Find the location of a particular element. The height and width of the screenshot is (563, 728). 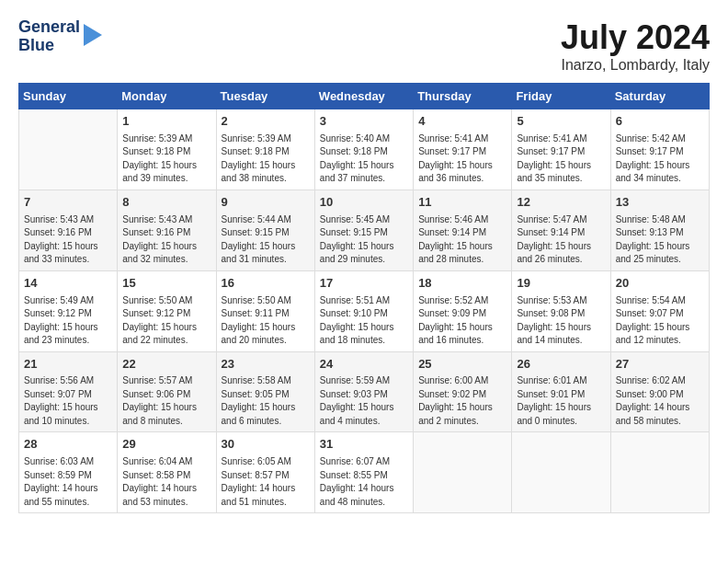

weekday-header: Wednesday is located at coordinates (364, 97).